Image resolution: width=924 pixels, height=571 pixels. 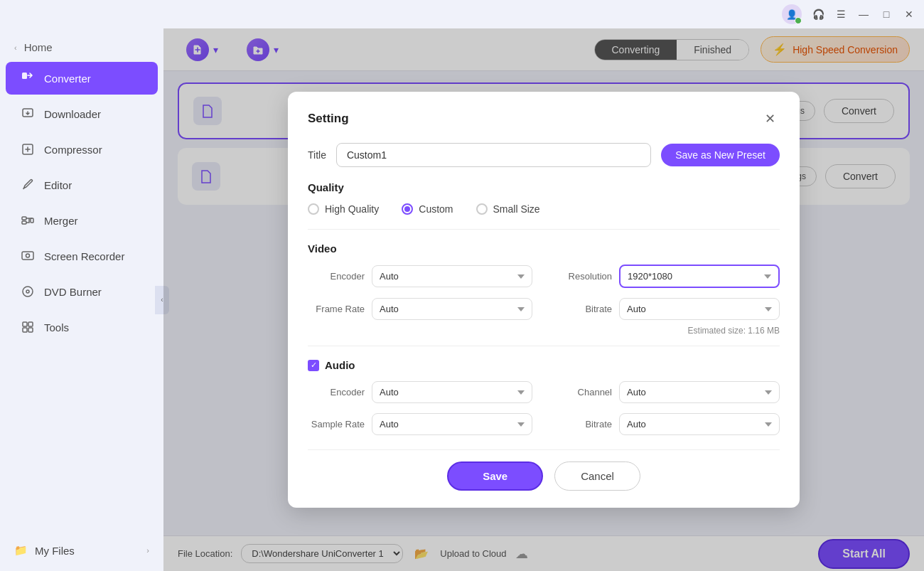 What do you see at coordinates (343, 209) in the screenshot?
I see `quality-high-quality: High Quality` at bounding box center [343, 209].